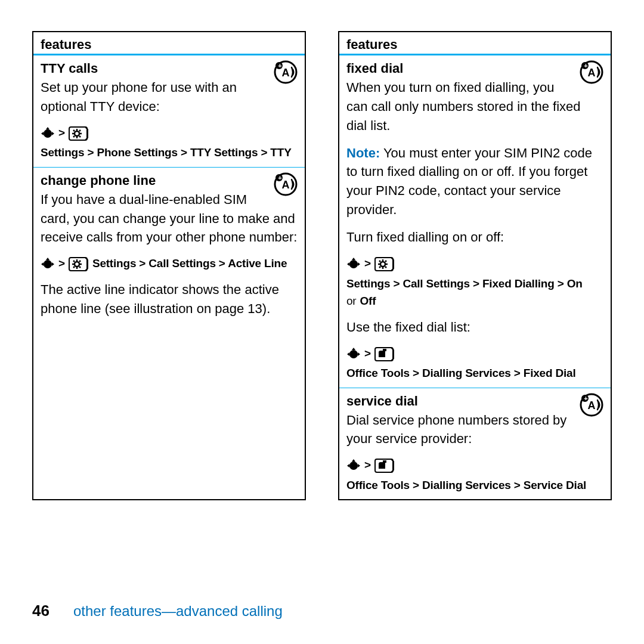 This screenshot has height=644, width=644. I want to click on section-body: Dial service phone numbers stored by you…, so click(475, 430).